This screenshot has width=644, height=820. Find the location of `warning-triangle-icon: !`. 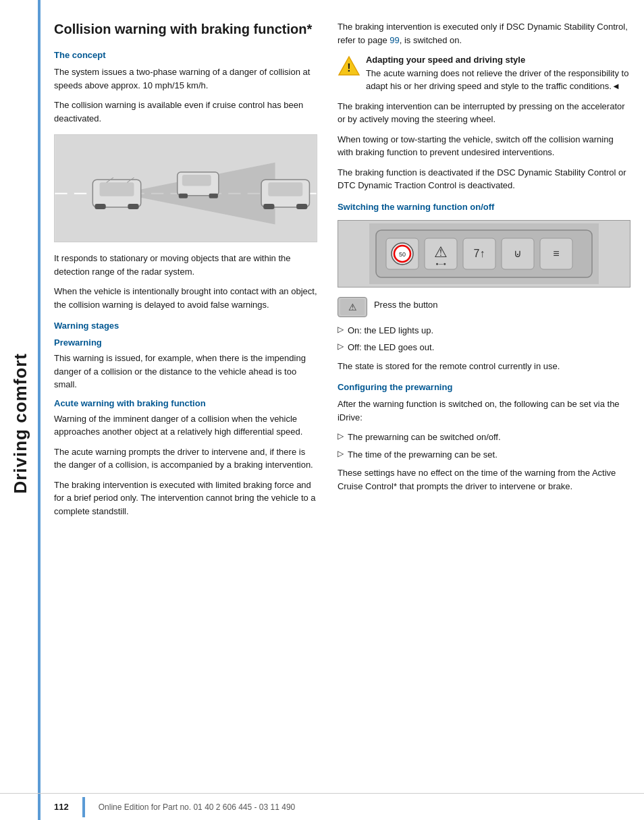

warning-triangle-icon: ! is located at coordinates (349, 66).